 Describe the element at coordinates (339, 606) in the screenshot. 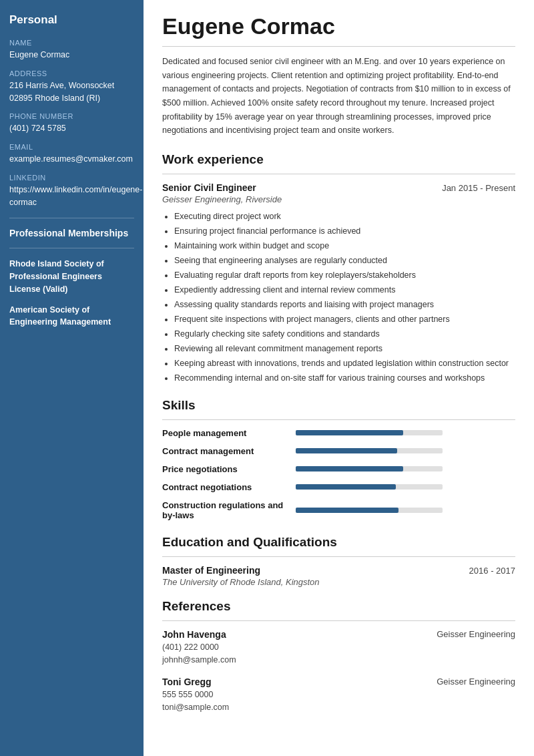

I see `references-heading: References` at that location.